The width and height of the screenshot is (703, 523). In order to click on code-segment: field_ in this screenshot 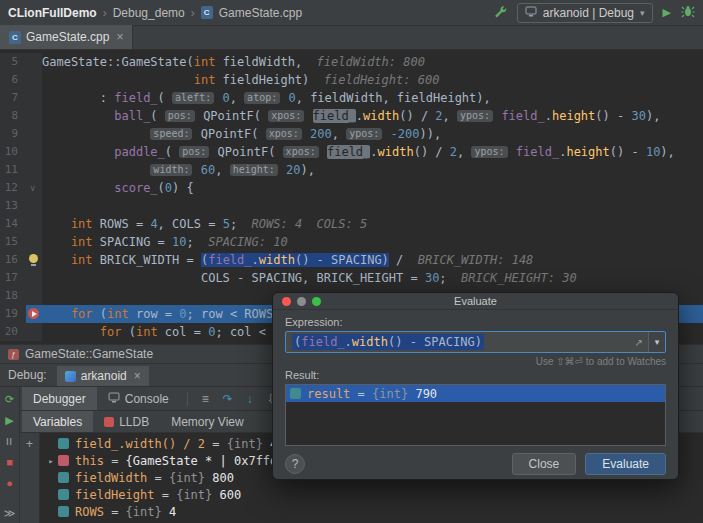, I will do `click(230, 260)`.